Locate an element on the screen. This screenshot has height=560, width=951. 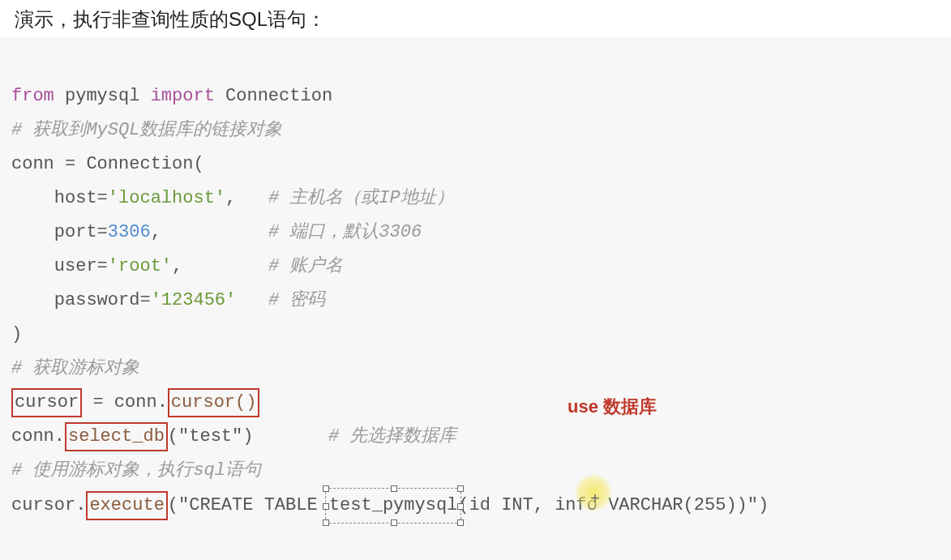
code-line-7: password='123456' # 密码 is located at coordinates (169, 300).